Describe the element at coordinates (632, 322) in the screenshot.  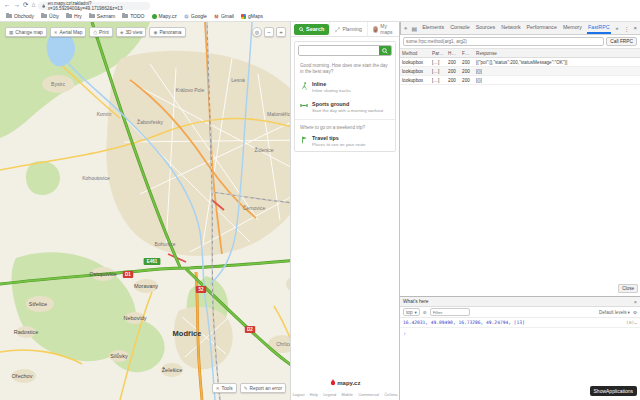
I see `console-source-link: (m)…` at that location.